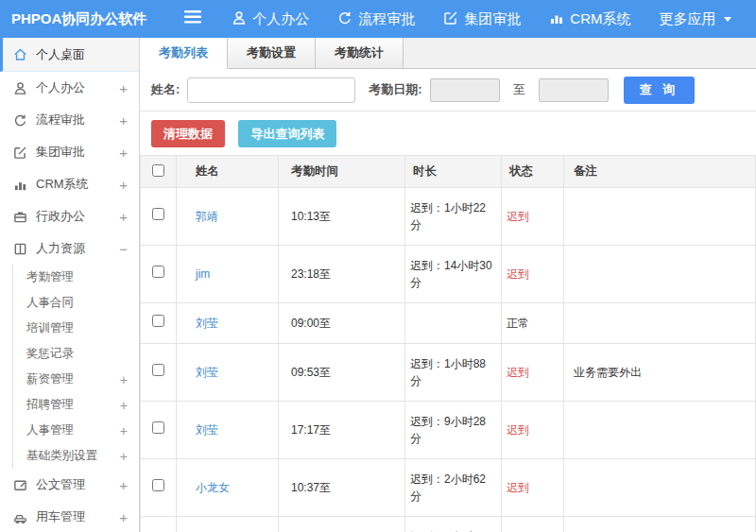 Image resolution: width=756 pixels, height=532 pixels. What do you see at coordinates (70, 516) in the screenshot?
I see `sidebar-item-vehicle-management: 用车管理 +` at bounding box center [70, 516].